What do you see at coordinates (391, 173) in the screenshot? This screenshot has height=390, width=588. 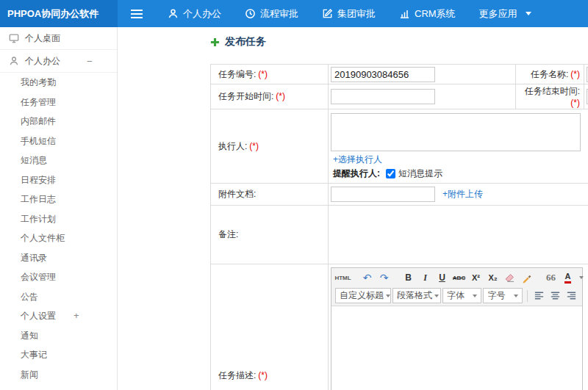 I see `sms-checkbox` at bounding box center [391, 173].